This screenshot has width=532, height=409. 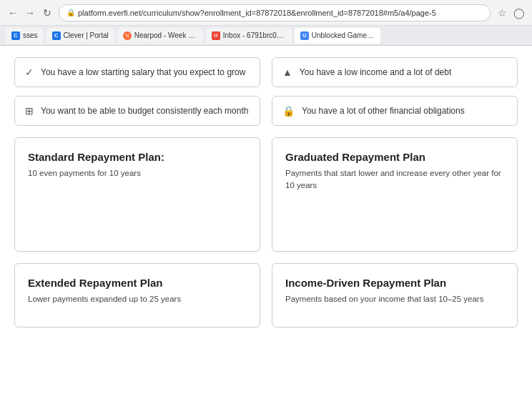 I want to click on refresh-button: ↻, so click(x=47, y=13).